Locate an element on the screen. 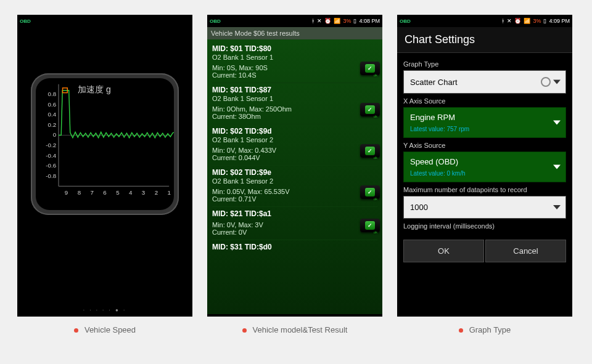  result-current: Current: 38Ohm is located at coordinates (295, 116).